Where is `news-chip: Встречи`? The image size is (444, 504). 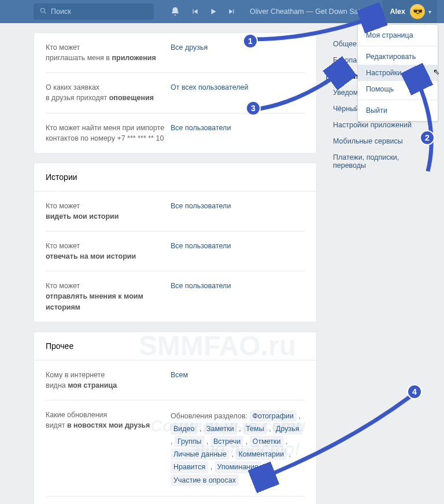 news-chip: Встречи is located at coordinates (227, 442).